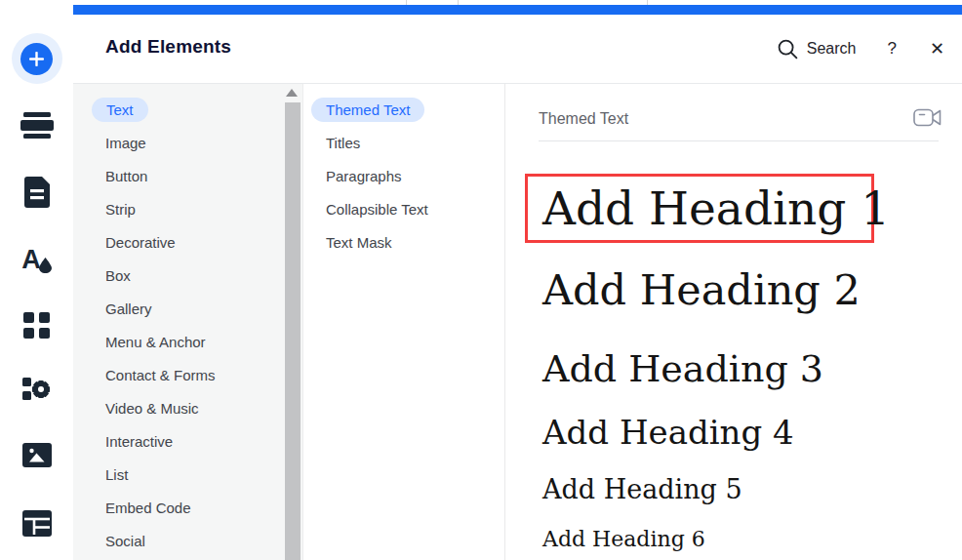  Describe the element at coordinates (37, 280) in the screenshot. I see `editor-sidebar: A` at that location.